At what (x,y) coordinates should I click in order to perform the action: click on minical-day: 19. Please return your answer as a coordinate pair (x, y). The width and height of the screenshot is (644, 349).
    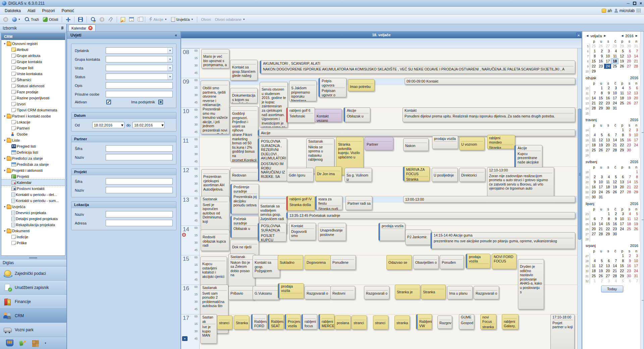
    Looking at the image, I should click on (614, 187).